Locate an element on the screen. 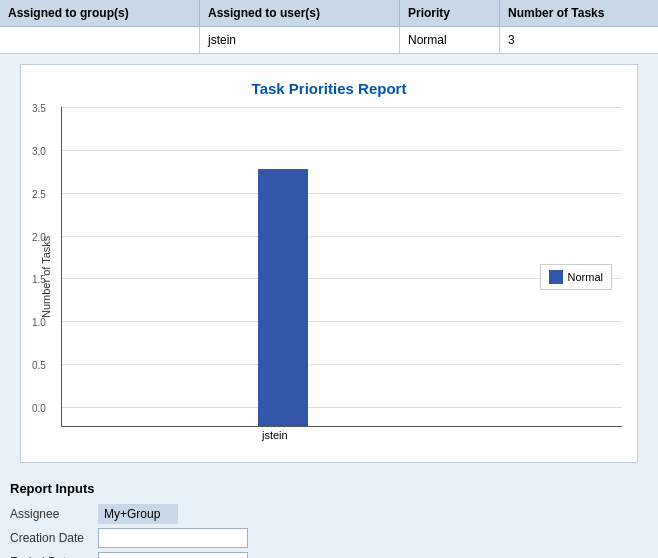 This screenshot has width=658, height=558. ended-date-input is located at coordinates (173, 555).